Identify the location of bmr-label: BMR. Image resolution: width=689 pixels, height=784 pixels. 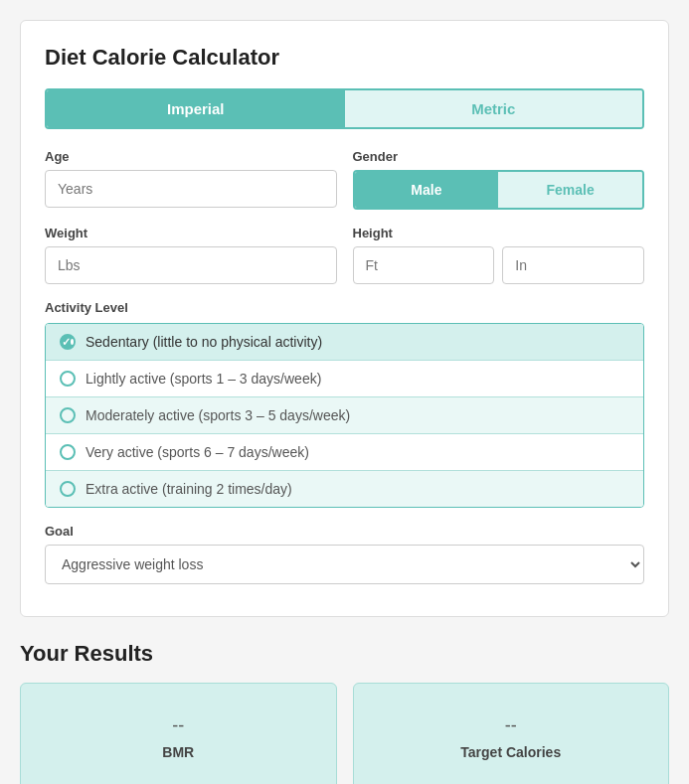
(178, 752).